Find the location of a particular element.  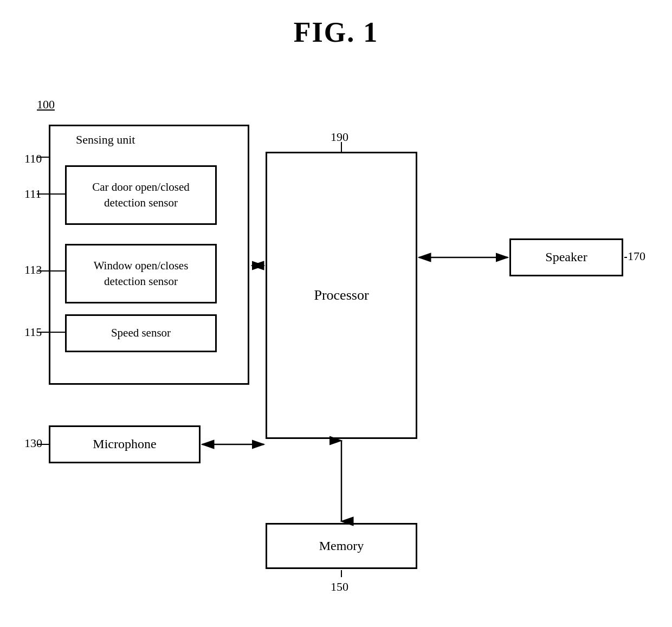

ref-130: 130 is located at coordinates (34, 443).